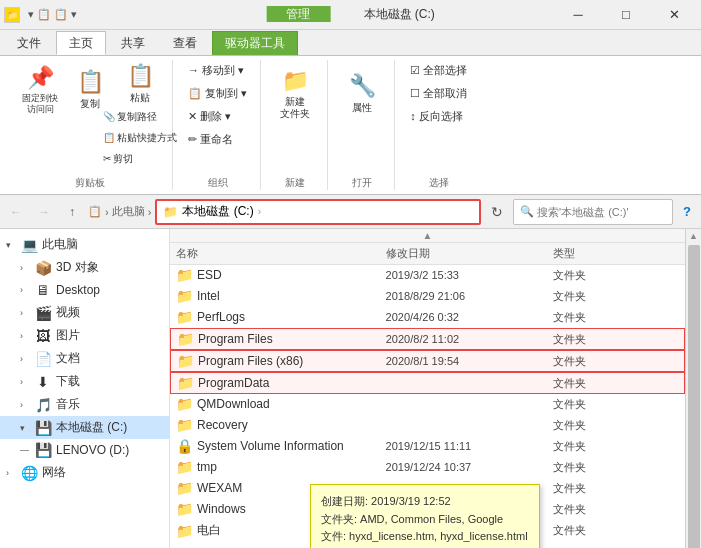 This screenshot has height=548, width=701. Describe the element at coordinates (90, 181) in the screenshot. I see `clipboard-label: 剪贴板` at that location.